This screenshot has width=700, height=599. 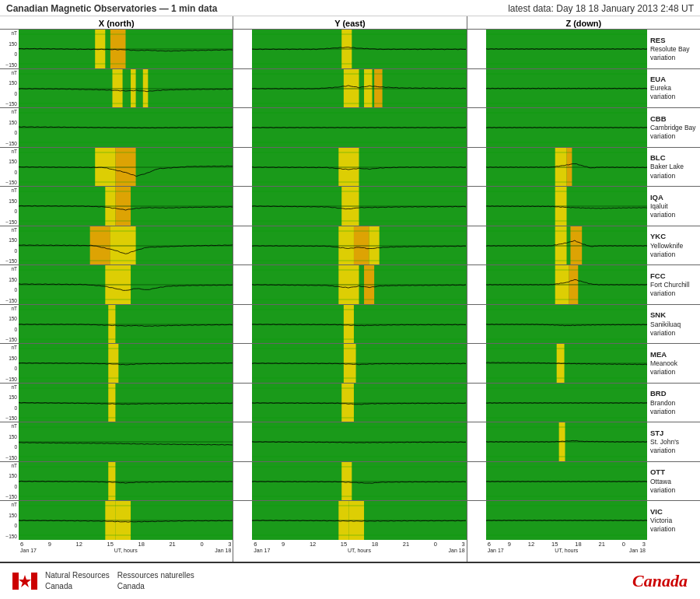 I want to click on row-OTT-col-0: nT1500−150, so click(x=117, y=482).